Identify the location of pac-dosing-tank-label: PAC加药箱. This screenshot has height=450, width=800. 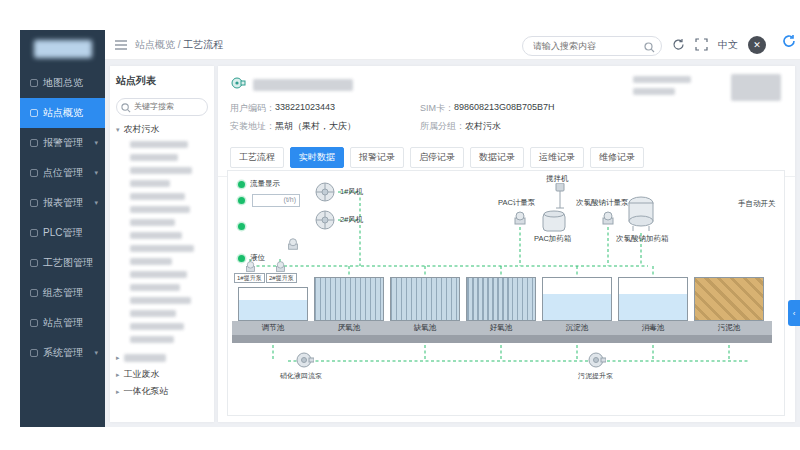
(552, 239).